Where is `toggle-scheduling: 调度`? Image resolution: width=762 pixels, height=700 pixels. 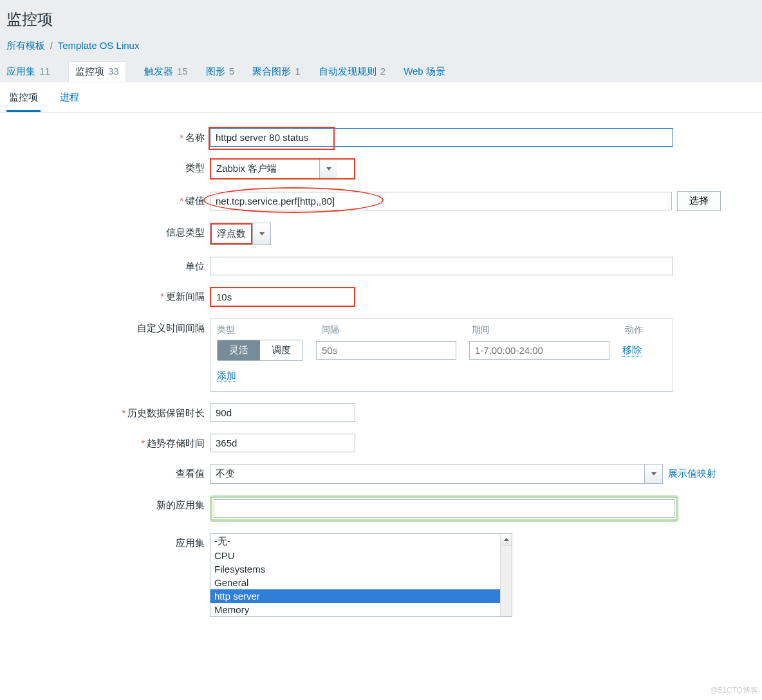
toggle-scheduling: 调度 is located at coordinates (281, 350).